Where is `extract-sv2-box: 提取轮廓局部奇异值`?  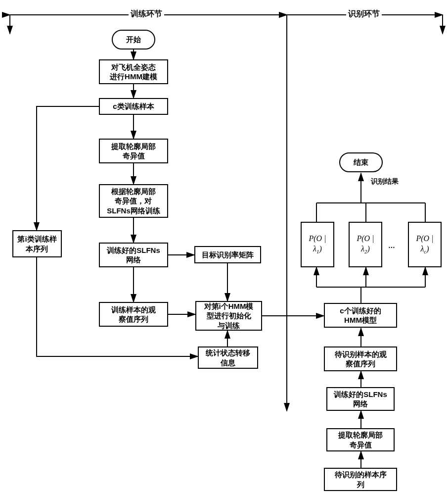
extract-sv2-box: 提取轮廓局部奇异值 is located at coordinates (360, 440).